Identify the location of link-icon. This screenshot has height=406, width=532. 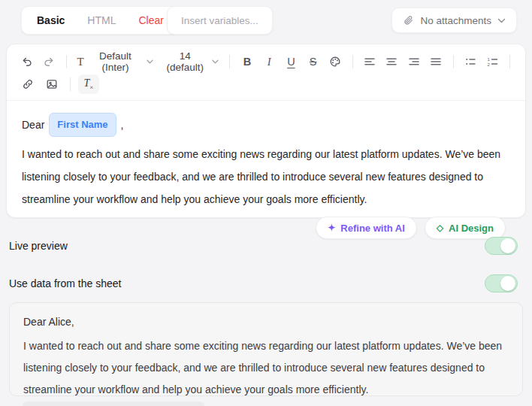
(28, 84).